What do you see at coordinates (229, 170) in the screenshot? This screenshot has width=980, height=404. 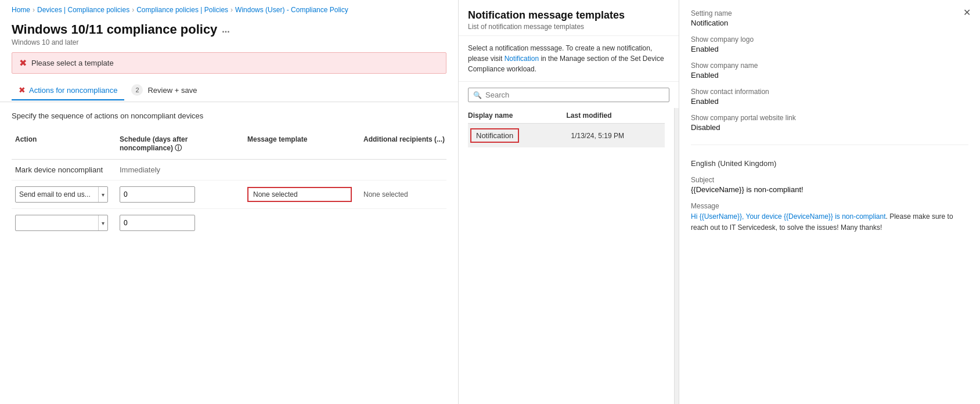 I see `table-row: Mark device noncompliant Immediately` at bounding box center [229, 170].